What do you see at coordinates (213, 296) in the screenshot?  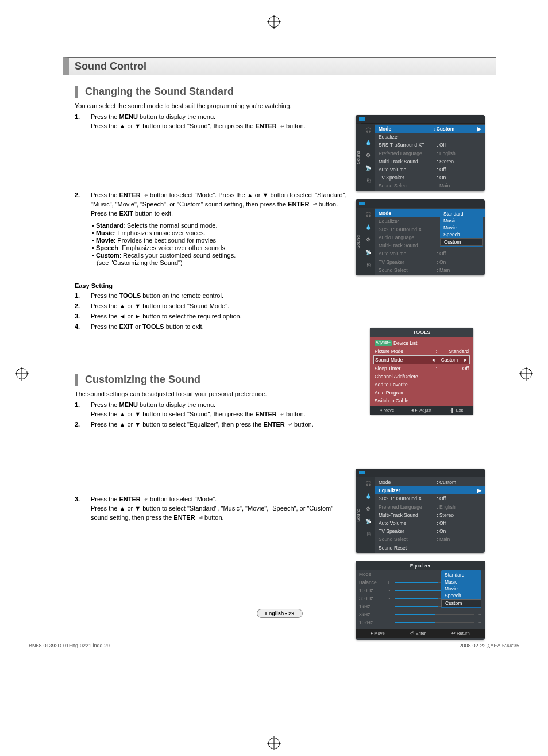 I see `easy-step-1: 1.Press the TOOLS button on the remote c…` at bounding box center [213, 296].